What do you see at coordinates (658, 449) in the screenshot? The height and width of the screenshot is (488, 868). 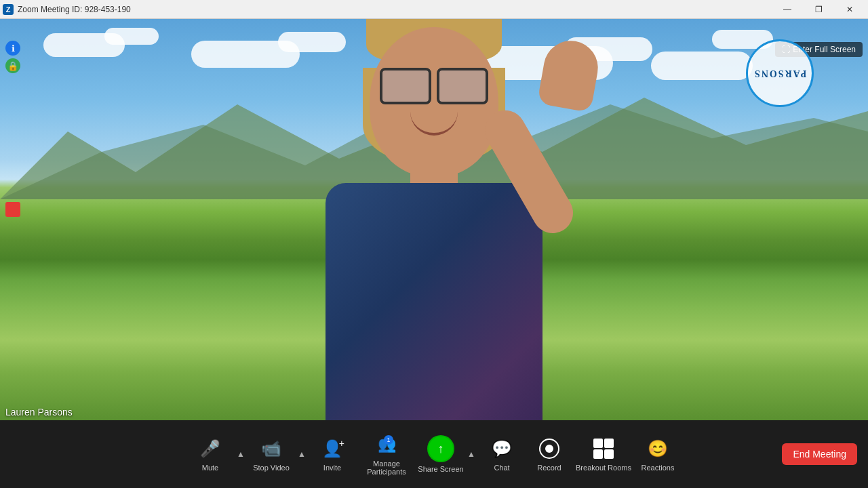 I see `reactions-icon: 😊` at bounding box center [658, 449].